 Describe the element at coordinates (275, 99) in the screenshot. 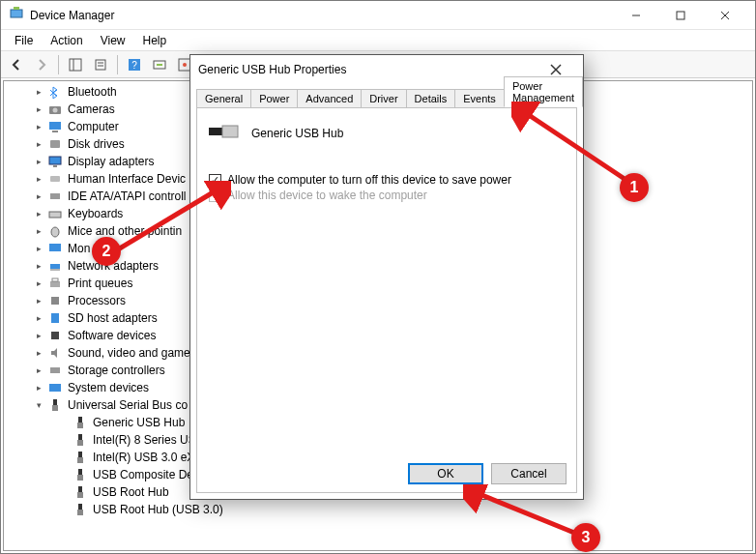

I see `tab-power: Power` at that location.